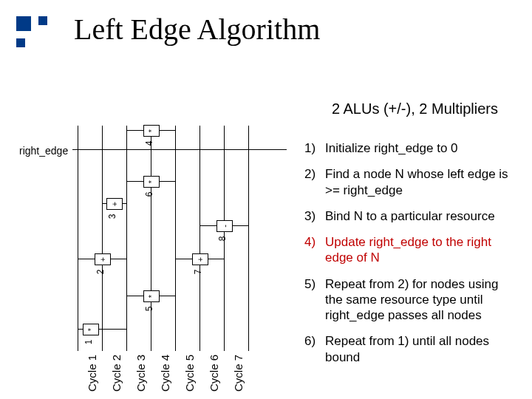 This screenshot has height=399, width=532. What do you see at coordinates (21, 43) in the screenshot?
I see `accent-square-small-bottom` at bounding box center [21, 43].